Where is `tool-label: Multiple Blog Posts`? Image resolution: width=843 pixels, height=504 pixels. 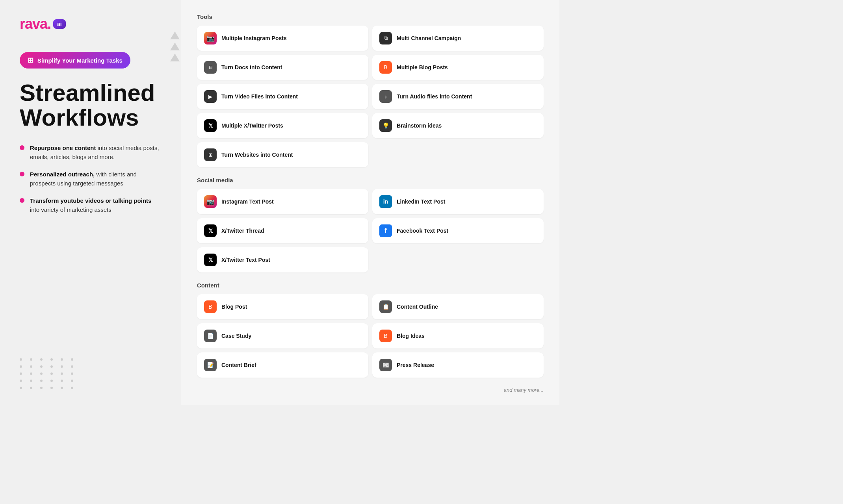 tool-label: Multiple Blog Posts is located at coordinates (422, 67).